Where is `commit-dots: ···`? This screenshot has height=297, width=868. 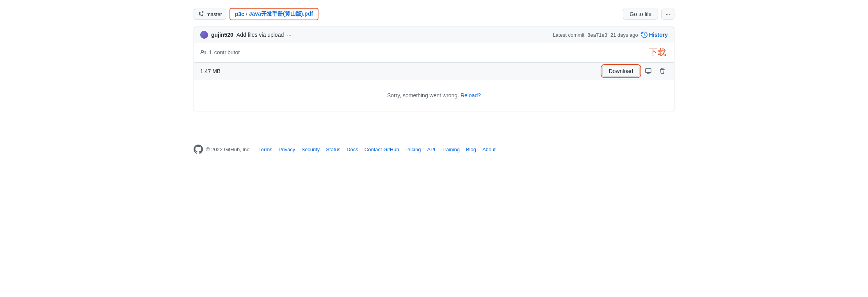
commit-dots: ··· is located at coordinates (289, 35).